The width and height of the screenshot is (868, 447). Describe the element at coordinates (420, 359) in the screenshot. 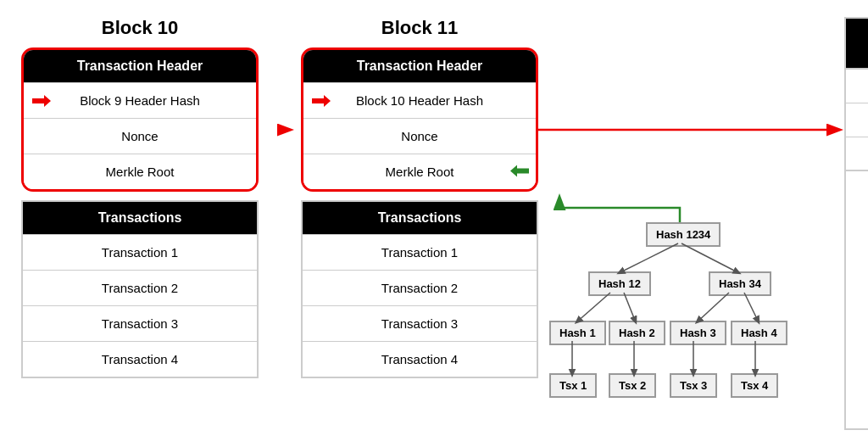

I see `block-11-tx4: Transaction 4` at that location.